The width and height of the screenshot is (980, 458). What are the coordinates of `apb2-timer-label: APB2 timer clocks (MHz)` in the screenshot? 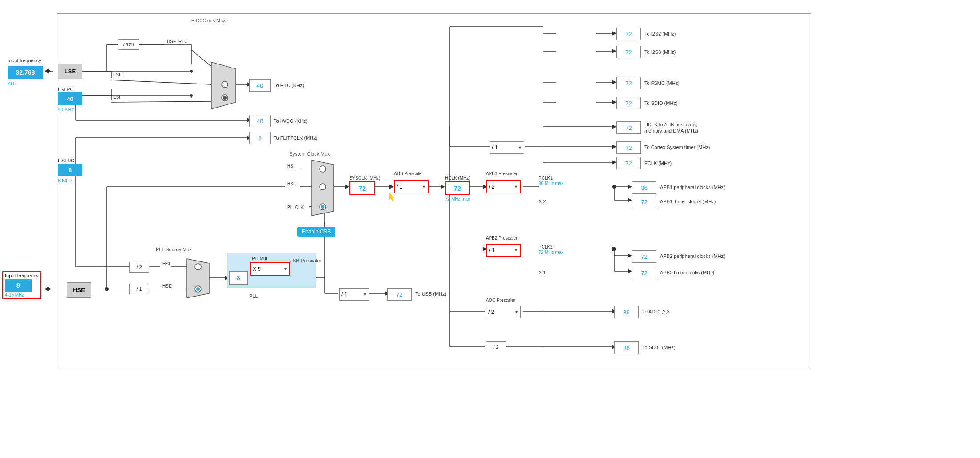 It's located at (687, 273).